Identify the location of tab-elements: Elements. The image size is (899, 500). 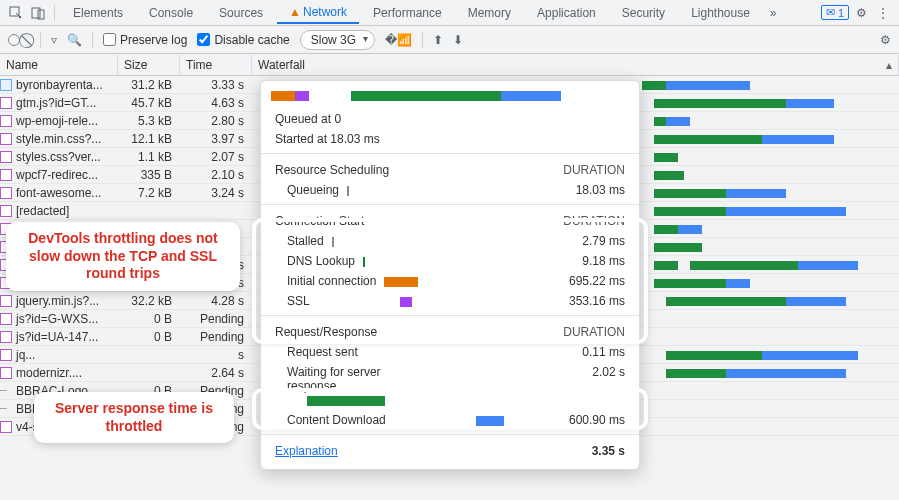
(98, 13).